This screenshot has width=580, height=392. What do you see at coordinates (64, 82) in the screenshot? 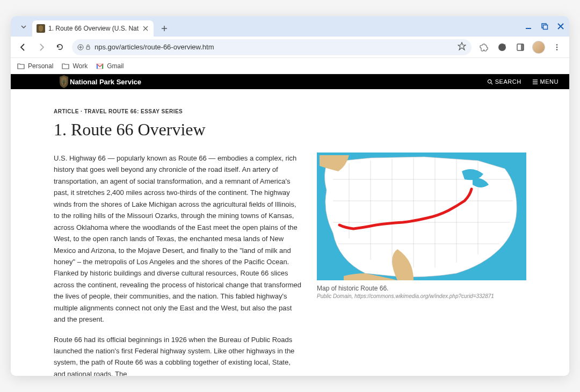
I see `nps-arrowhead-logo` at bounding box center [64, 82].